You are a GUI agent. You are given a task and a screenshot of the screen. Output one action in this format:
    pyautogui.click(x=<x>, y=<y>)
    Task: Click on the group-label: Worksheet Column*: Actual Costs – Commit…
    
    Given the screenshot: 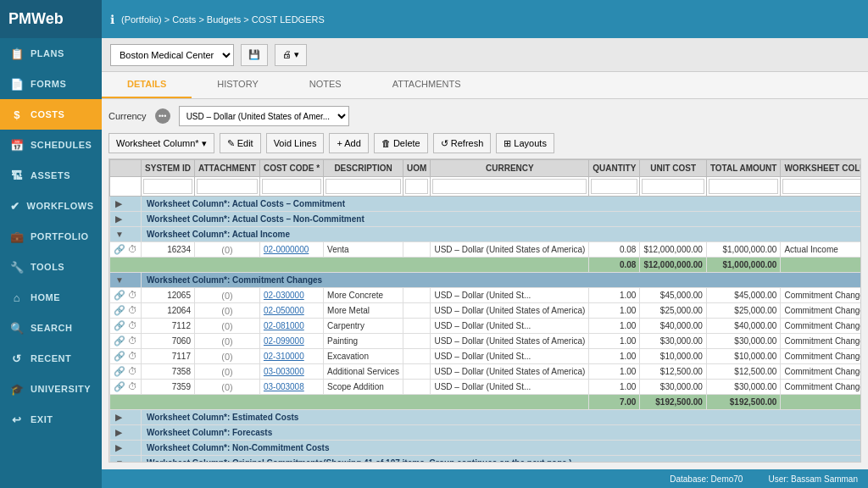 What is the action you would take?
    pyautogui.click(x=502, y=204)
    